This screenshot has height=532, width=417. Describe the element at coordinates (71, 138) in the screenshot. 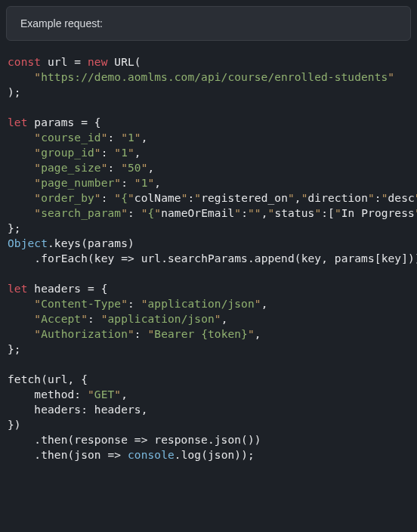

I see `param-key: course_id` at that location.